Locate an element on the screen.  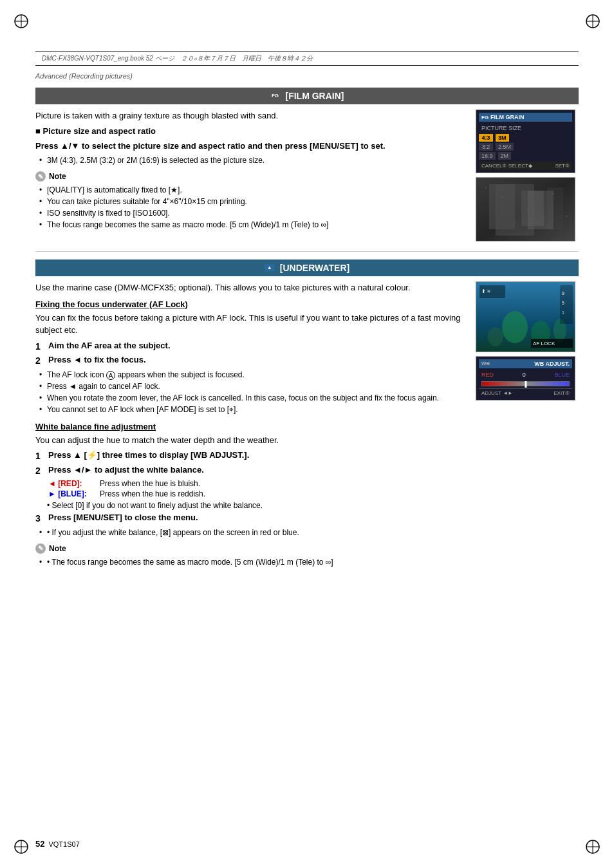
note-icon: ✎ is located at coordinates (41, 176).